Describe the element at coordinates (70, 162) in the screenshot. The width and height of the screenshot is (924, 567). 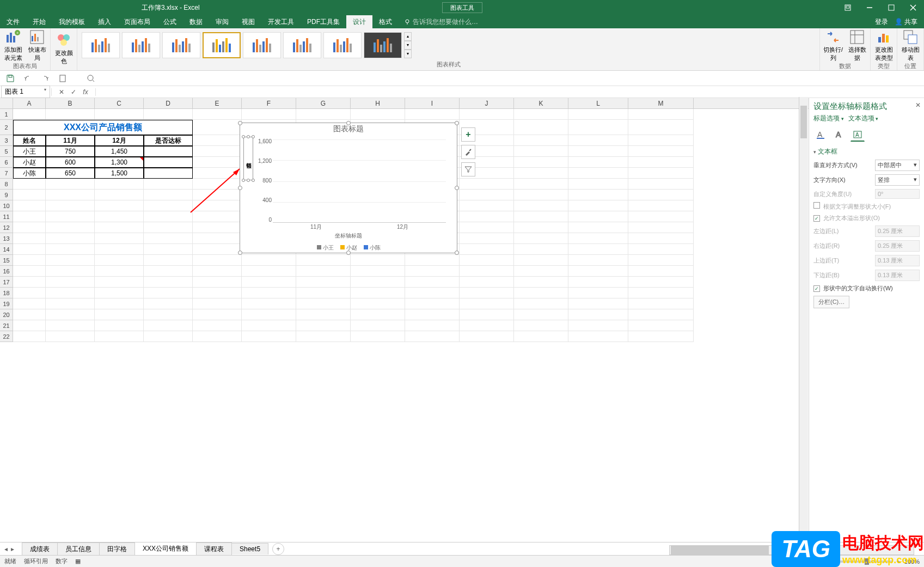
I see `cell: 600` at that location.